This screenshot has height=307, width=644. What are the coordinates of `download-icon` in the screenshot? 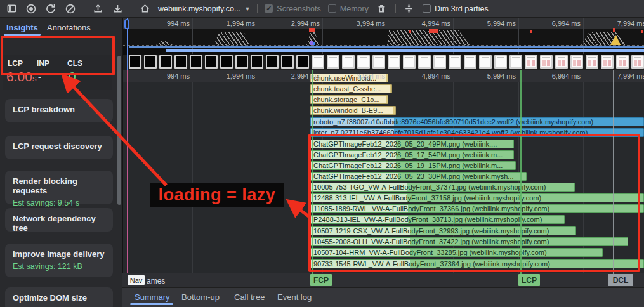 It's located at (118, 9).